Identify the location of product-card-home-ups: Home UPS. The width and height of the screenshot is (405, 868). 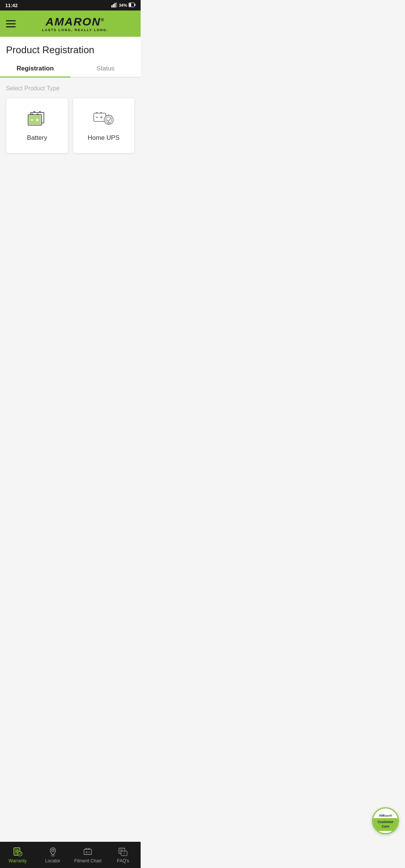
(104, 126).